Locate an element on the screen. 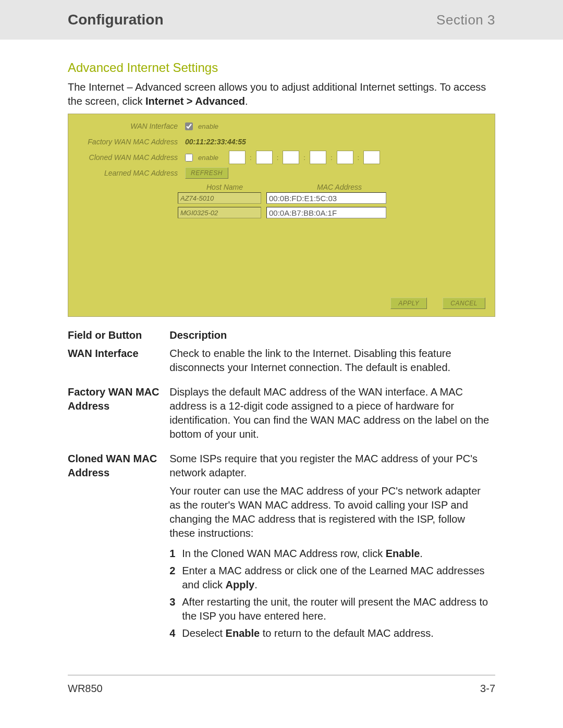 The height and width of the screenshot is (728, 563). step-text: In the Cloned WAN MAC Address row, click is located at coordinates (284, 553).